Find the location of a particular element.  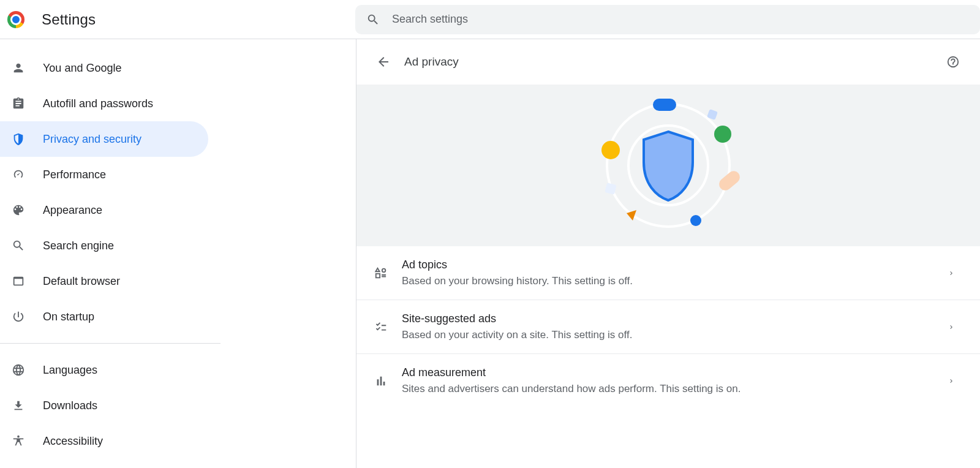

person-icon is located at coordinates (18, 68).